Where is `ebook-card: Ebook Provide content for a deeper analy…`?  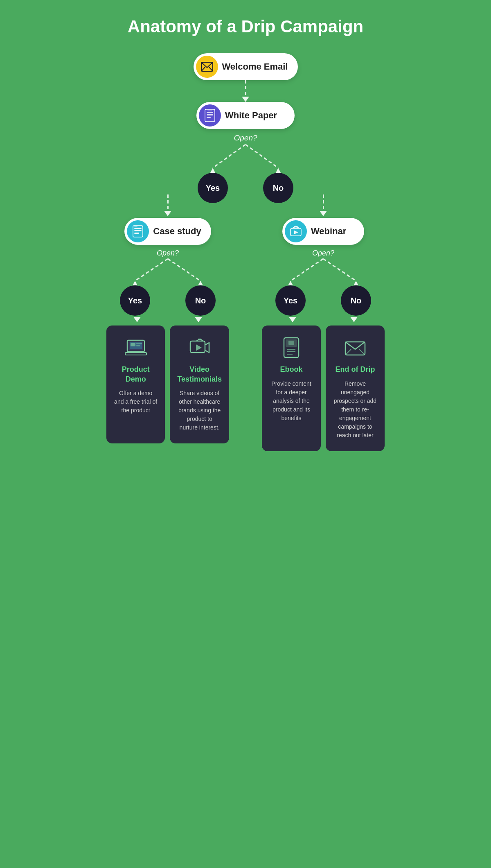 ebook-card: Ebook Provide content for a deeper analy… is located at coordinates (291, 388).